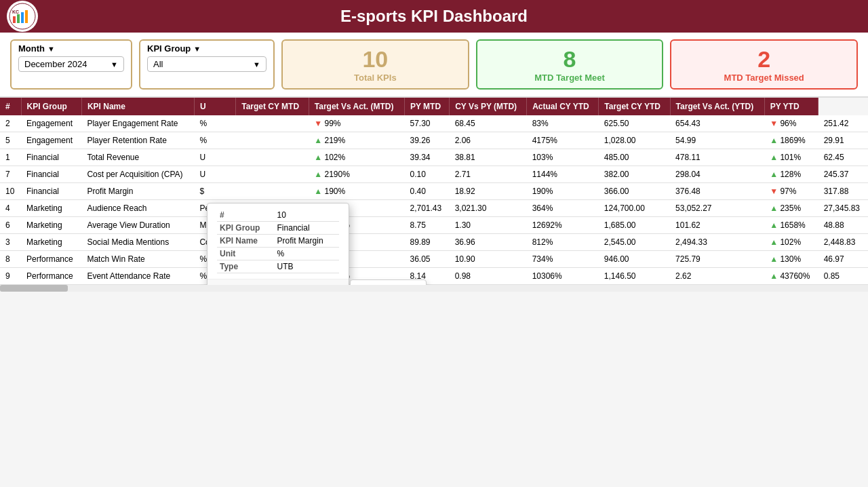 The height and width of the screenshot is (487, 868). What do you see at coordinates (844, 123) in the screenshot?
I see `cell-py-ytd: 251.42` at bounding box center [844, 123].